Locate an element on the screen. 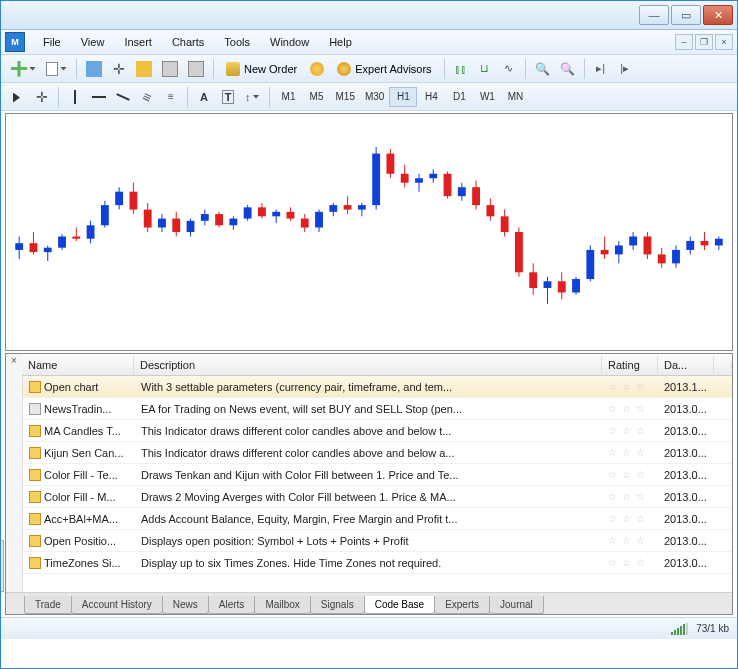 This screenshot has height=669, width=738. column-description: Description is located at coordinates (368, 365).